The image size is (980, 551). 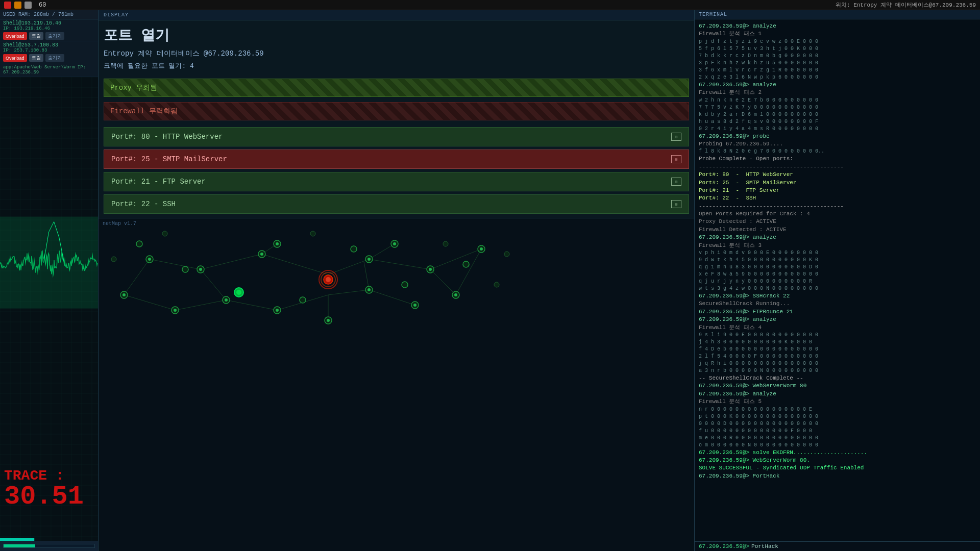 What do you see at coordinates (49, 546) in the screenshot?
I see `left-bottom-bar` at bounding box center [49, 546].